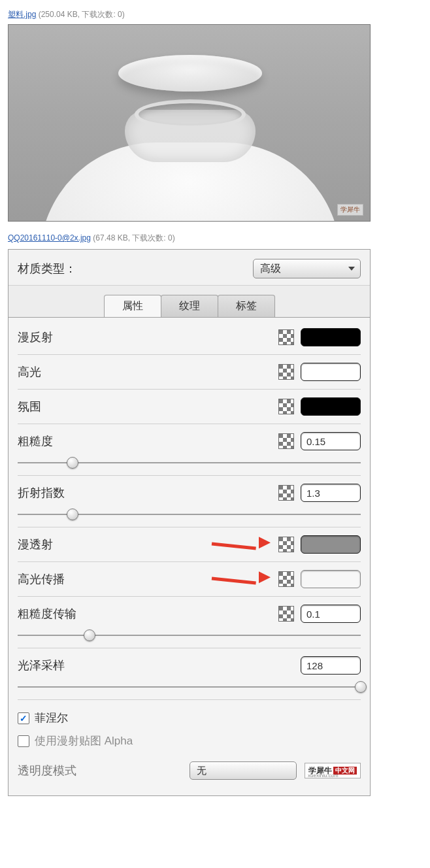 The image size is (430, 868). I want to click on bottle-cap-shape, so click(190, 73).